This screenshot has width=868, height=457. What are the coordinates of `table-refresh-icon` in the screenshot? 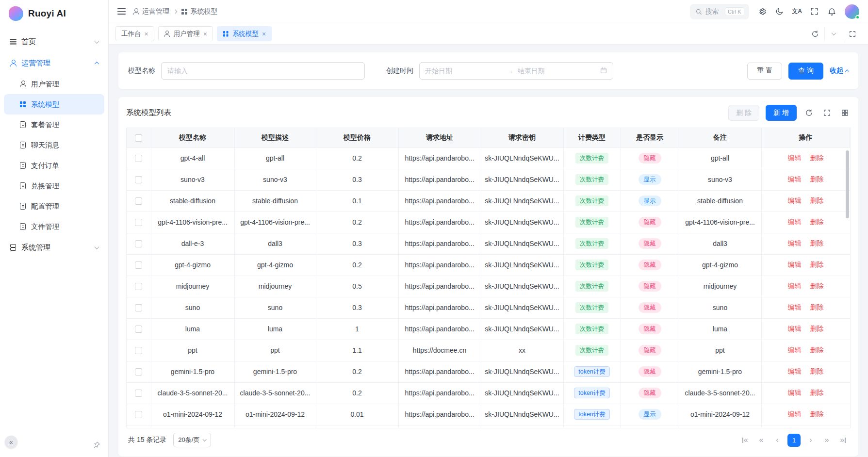 It's located at (809, 113).